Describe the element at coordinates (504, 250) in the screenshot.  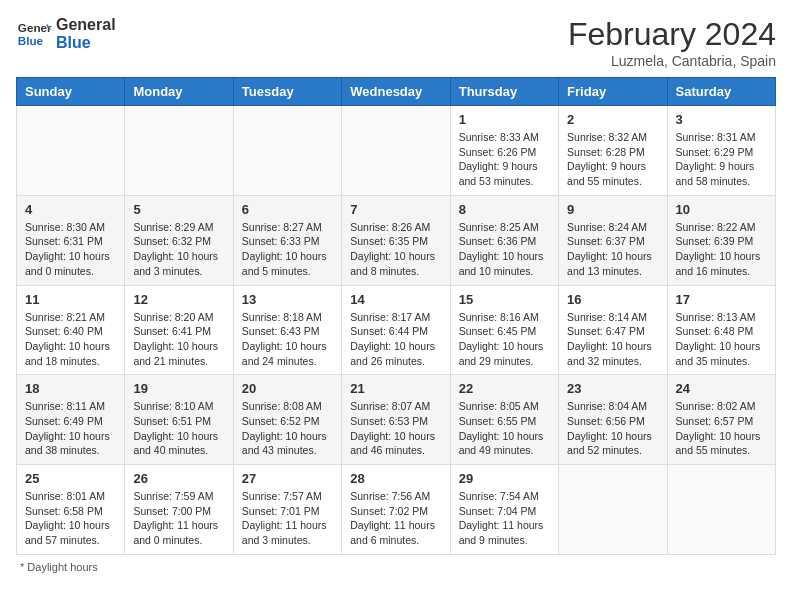
I see `day-info: Sunrise: 8:25 AM Sunset: 6:36 PM Dayligh…` at that location.